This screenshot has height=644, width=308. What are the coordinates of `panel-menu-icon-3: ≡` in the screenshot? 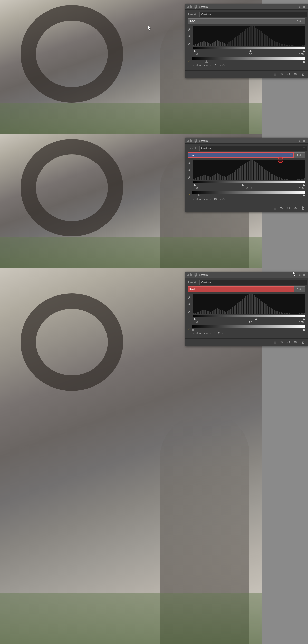 It's located at (304, 275).